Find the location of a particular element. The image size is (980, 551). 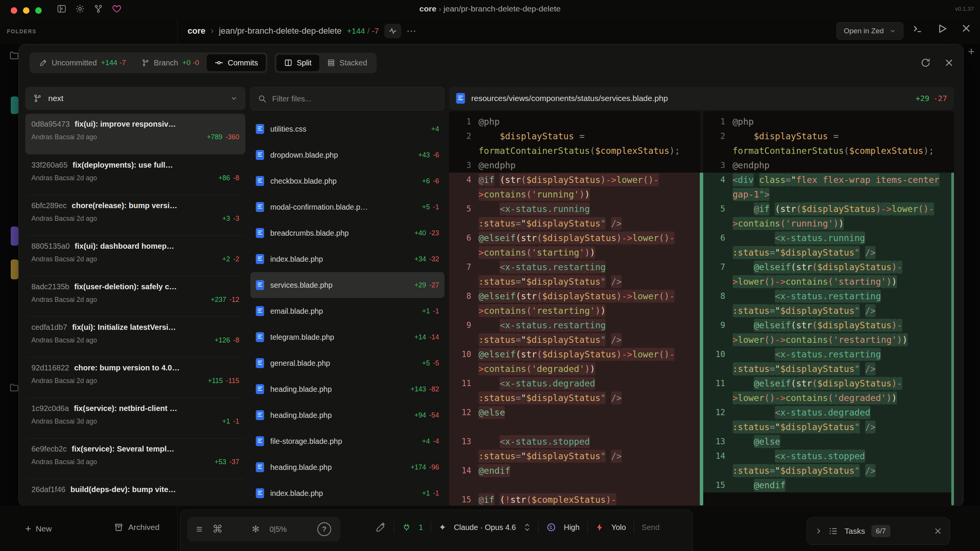

commit-author-date: Andras Bacsai 2d ago is located at coordinates (64, 178).